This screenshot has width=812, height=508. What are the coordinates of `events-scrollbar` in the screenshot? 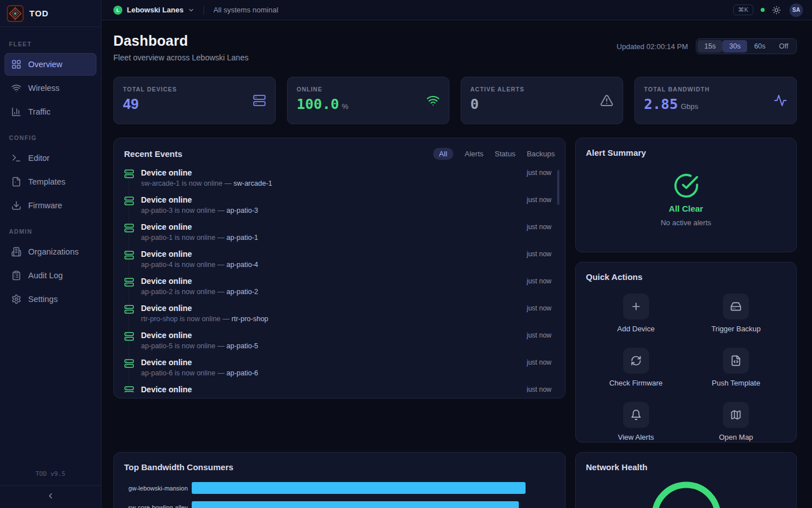 It's located at (558, 187).